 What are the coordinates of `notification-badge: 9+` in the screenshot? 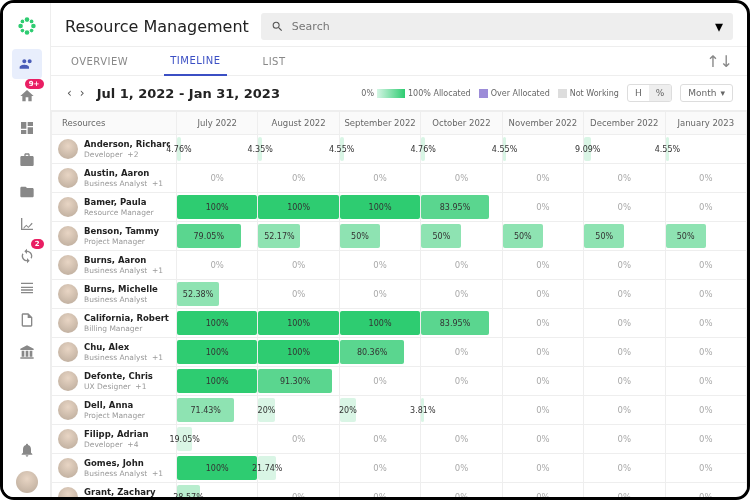 It's located at (34, 84).